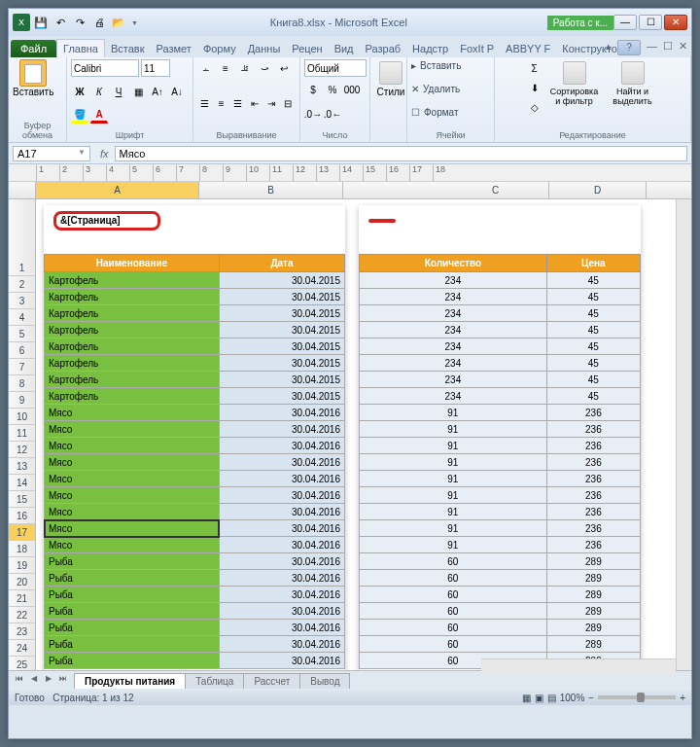  What do you see at coordinates (593, 264) in the screenshot?
I see `col-price-header: Цена` at bounding box center [593, 264].